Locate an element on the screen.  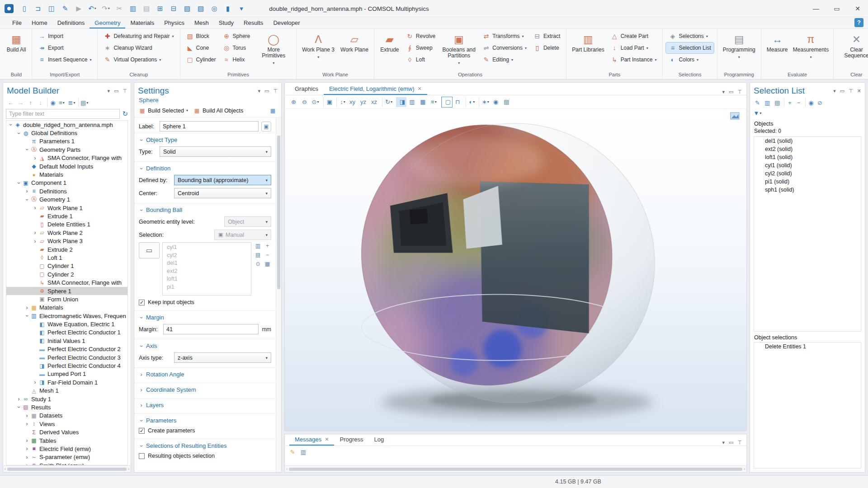
move-up-icon: ↑▾ is located at coordinates (31, 103).